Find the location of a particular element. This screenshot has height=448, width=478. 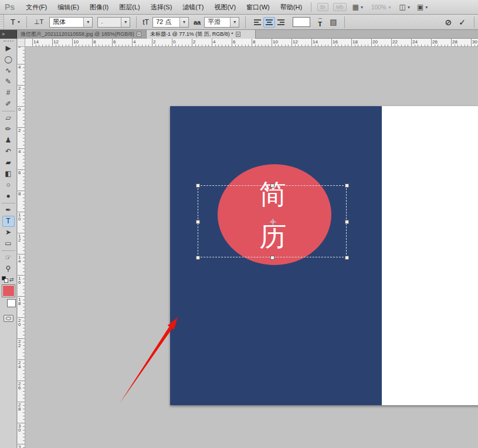

ruler-label: 0 is located at coordinates (174, 42).